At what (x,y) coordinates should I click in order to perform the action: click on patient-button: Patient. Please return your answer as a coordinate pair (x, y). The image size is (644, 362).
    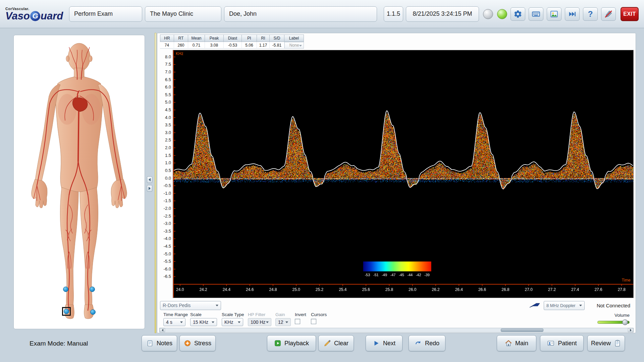
    Looking at the image, I should click on (562, 343).